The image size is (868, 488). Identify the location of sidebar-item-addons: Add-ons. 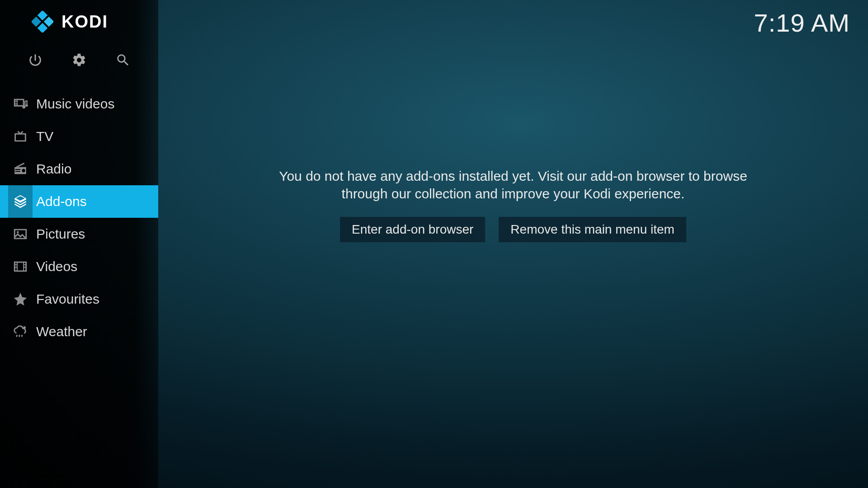
(79, 202).